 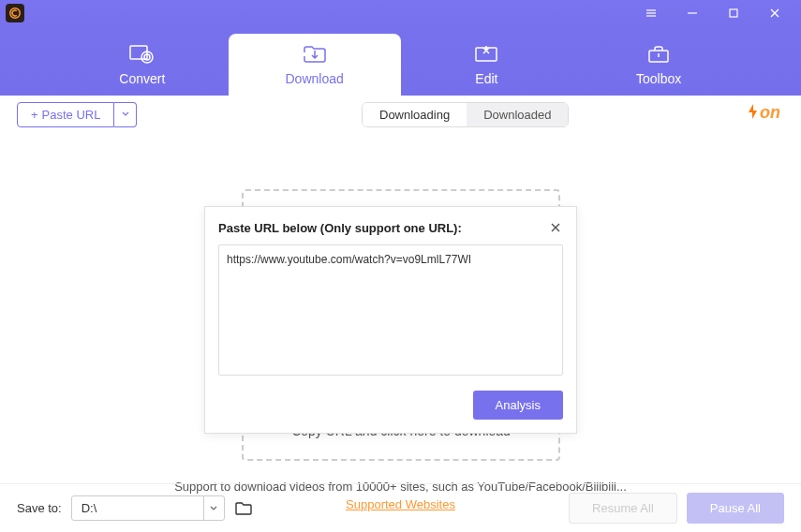 I want to click on save-path-select: D:\, so click(x=148, y=508).